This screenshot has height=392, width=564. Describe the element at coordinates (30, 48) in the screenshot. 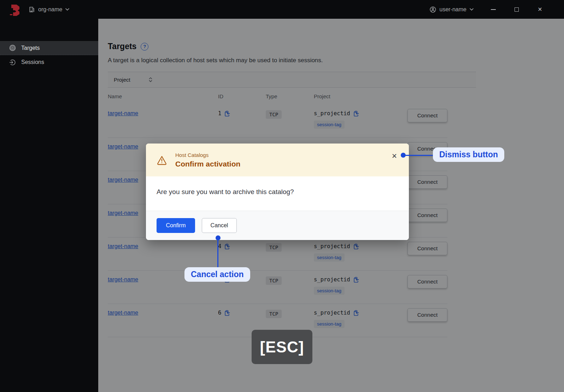

I see `sidebar-item-label: Targets` at that location.